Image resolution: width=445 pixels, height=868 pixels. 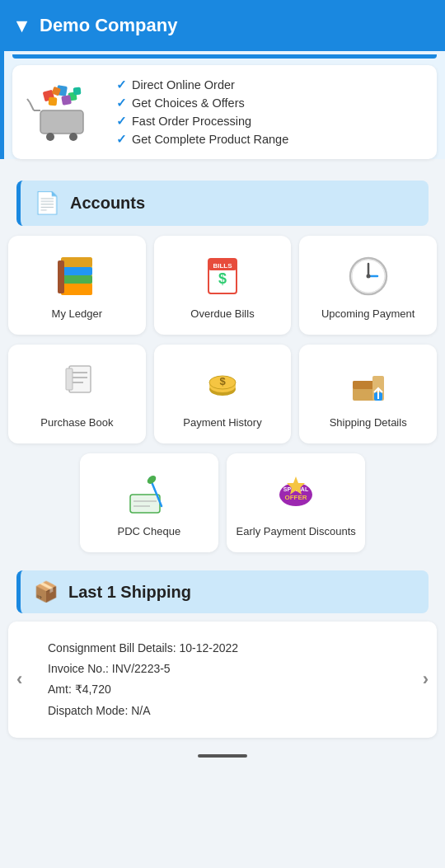 I want to click on bottom-indicator, so click(x=222, y=754).